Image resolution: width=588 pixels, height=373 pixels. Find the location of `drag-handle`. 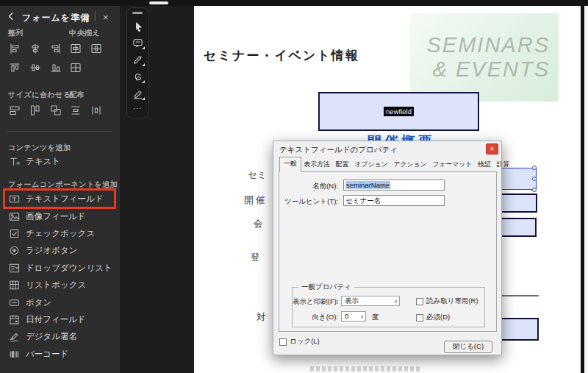

drag-handle is located at coordinates (159, 3).